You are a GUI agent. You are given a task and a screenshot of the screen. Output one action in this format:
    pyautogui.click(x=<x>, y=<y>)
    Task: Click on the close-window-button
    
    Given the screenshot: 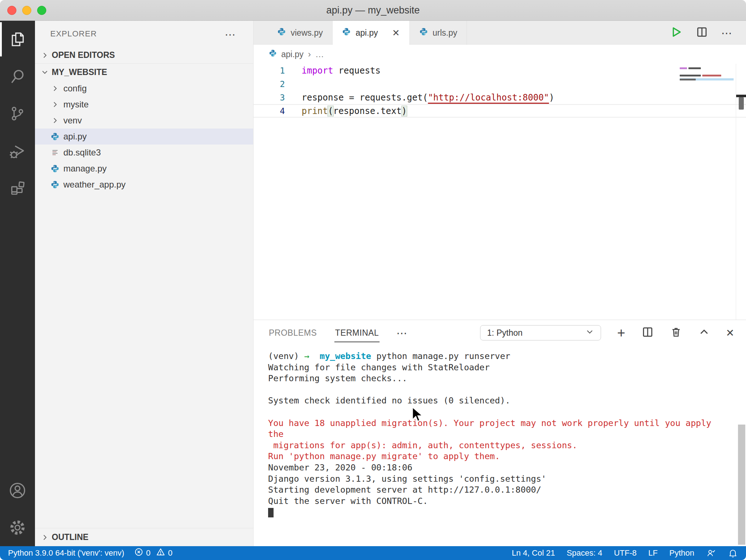 What is the action you would take?
    pyautogui.click(x=12, y=10)
    